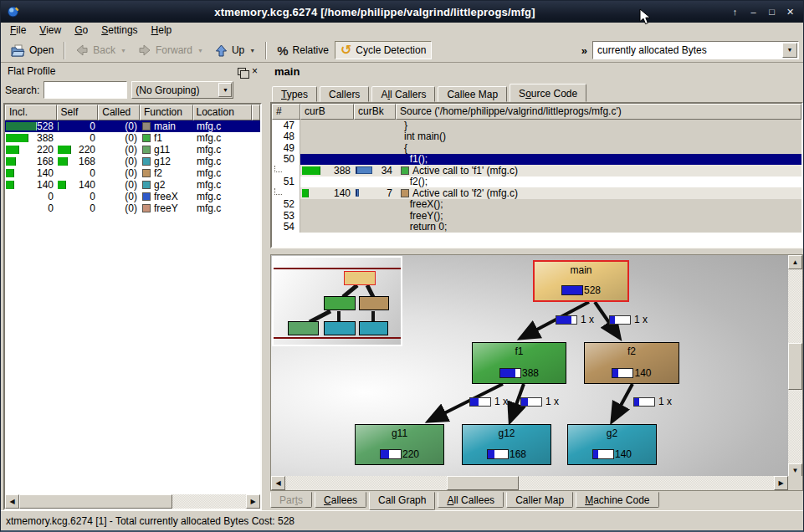 Image resolution: width=804 pixels, height=532 pixels. What do you see at coordinates (85, 90) in the screenshot?
I see `search-input` at bounding box center [85, 90].